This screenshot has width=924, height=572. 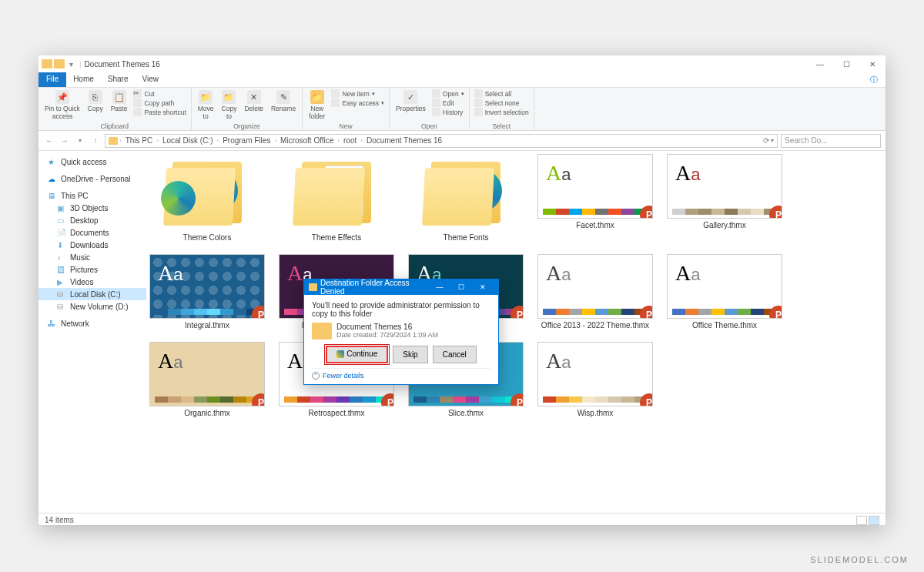 What do you see at coordinates (846, 64) in the screenshot?
I see `maximize-button: ☐` at bounding box center [846, 64].